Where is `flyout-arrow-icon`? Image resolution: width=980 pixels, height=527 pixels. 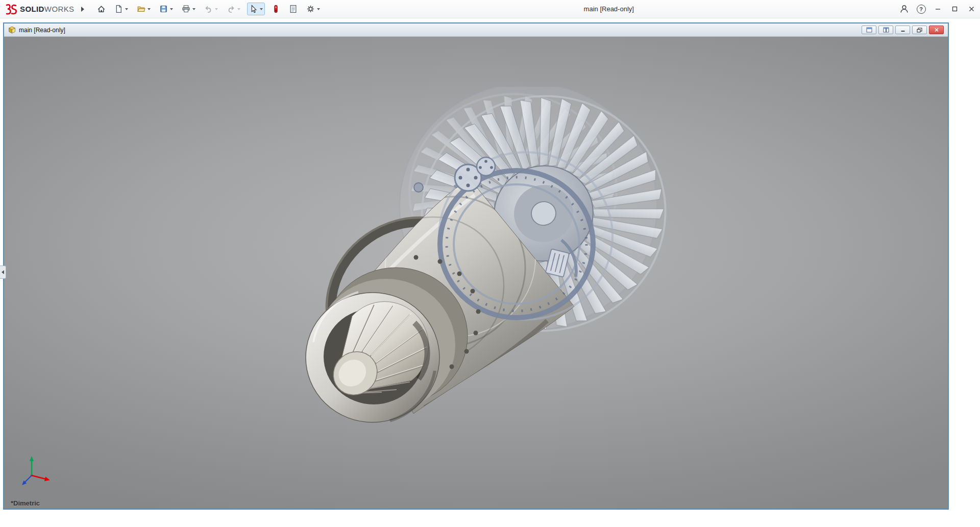
flyout-arrow-icon is located at coordinates (83, 9).